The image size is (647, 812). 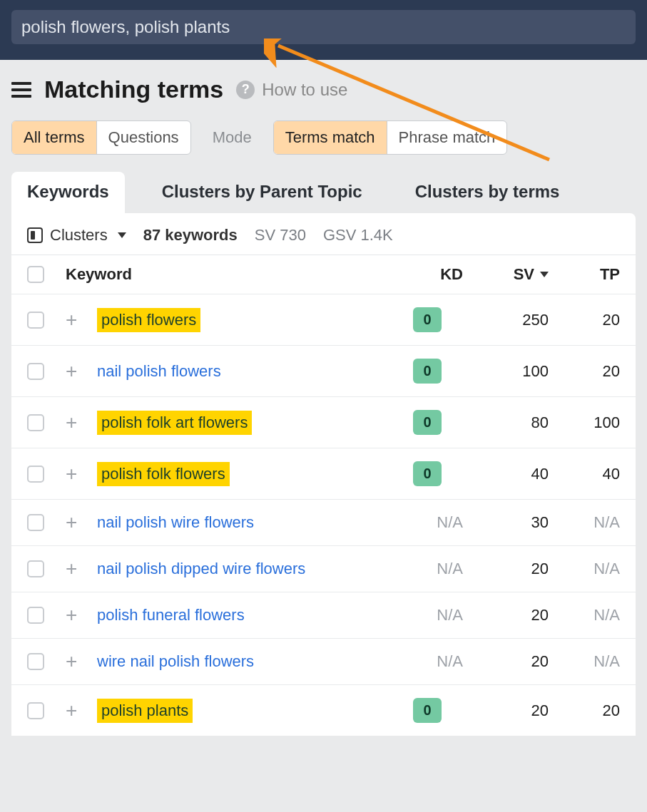 I want to click on sv-value: 80, so click(x=506, y=423).